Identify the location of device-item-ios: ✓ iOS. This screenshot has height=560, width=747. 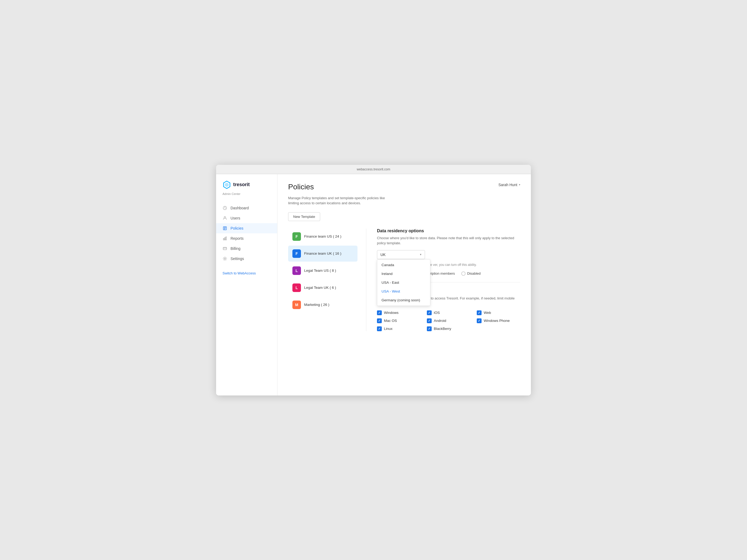
(448, 313).